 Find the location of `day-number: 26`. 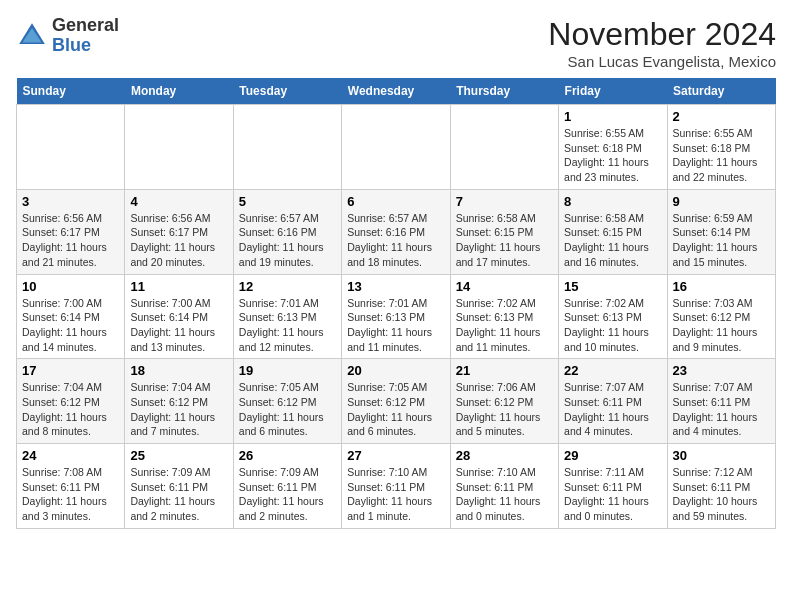

day-number: 26 is located at coordinates (288, 456).